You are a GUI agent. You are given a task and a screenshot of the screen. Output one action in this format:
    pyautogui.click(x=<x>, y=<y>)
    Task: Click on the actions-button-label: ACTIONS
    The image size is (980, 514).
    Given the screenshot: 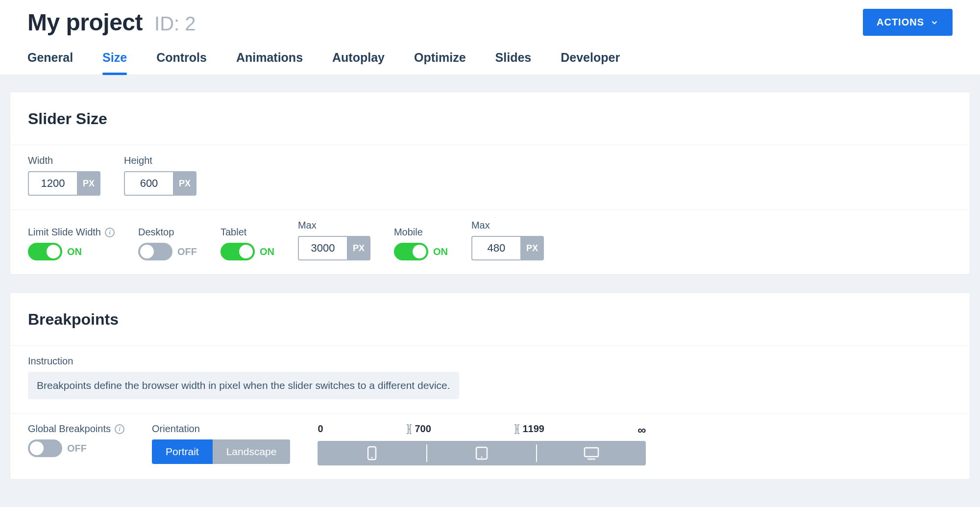 What is the action you would take?
    pyautogui.click(x=901, y=23)
    